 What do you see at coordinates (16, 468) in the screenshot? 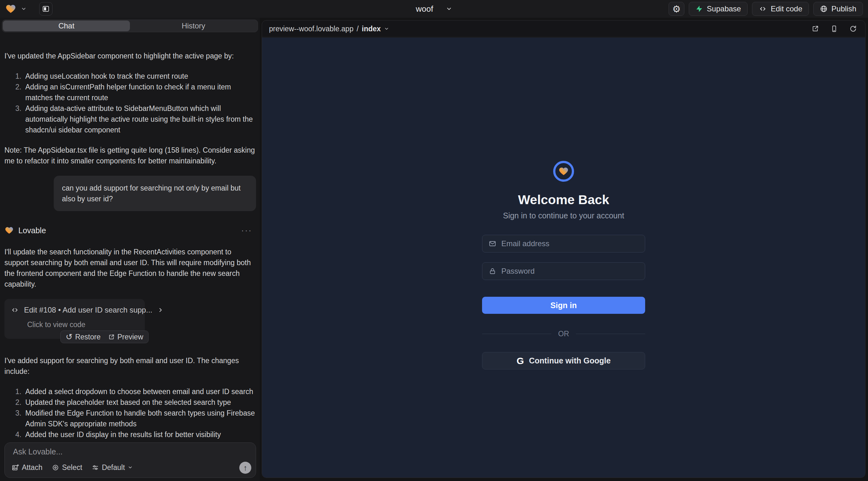
I see `attach-image-icon` at bounding box center [16, 468].